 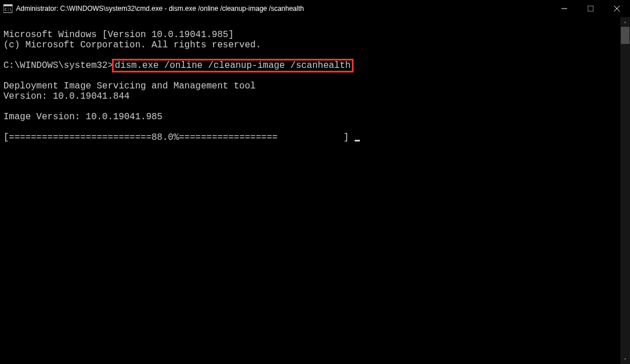 I want to click on window-titlebar: C:\ Administrator: C:\WINDOWS\system32\c…, so click(x=315, y=9).